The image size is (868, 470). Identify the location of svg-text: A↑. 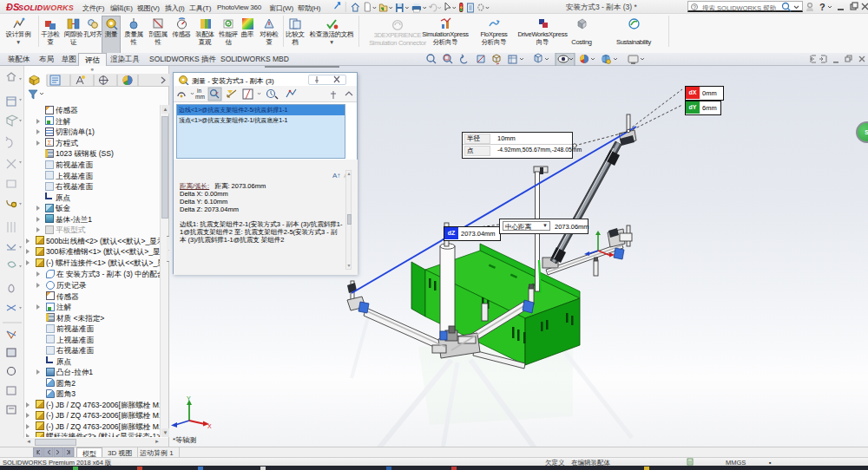
(337, 175).